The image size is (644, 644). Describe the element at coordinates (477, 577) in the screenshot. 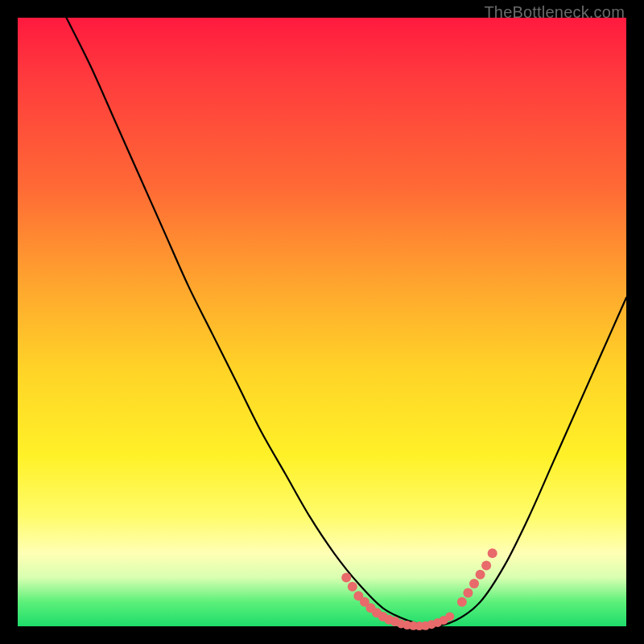

I see `highlight-dots-right` at that location.